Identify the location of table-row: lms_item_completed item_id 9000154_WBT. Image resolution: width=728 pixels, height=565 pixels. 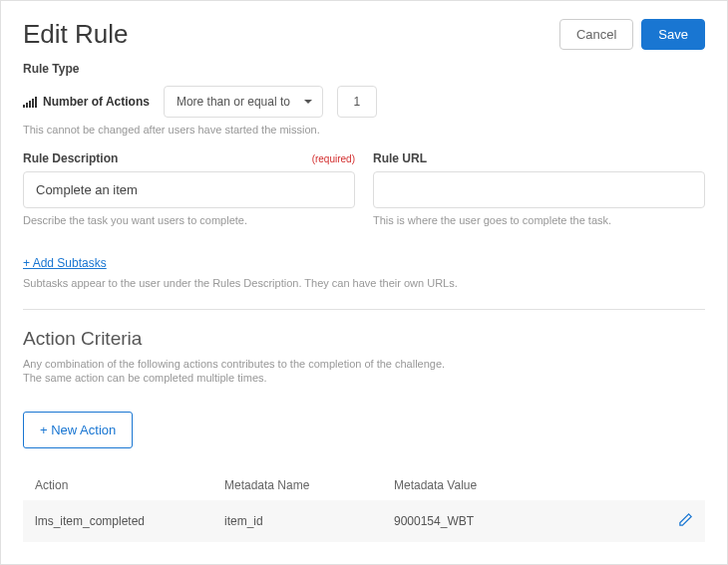
(364, 521).